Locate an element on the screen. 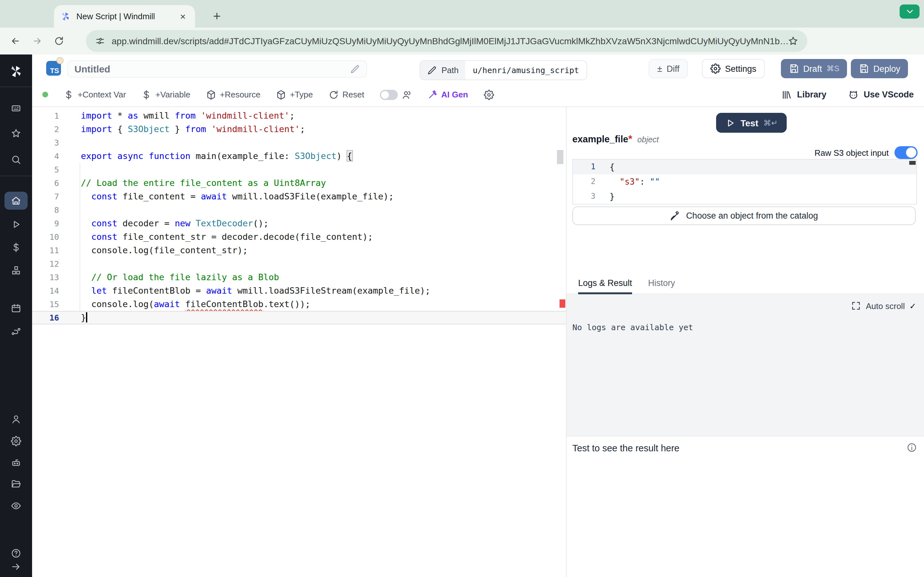 This screenshot has width=924, height=577. result-tabs: Logs & Result History is located at coordinates (745, 285).